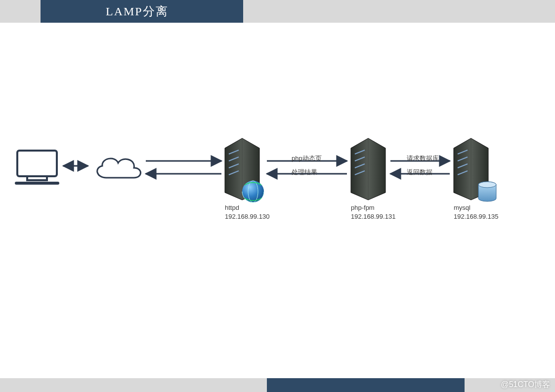  What do you see at coordinates (373, 212) in the screenshot?
I see `phpfpm-caption: php-fpm 192.168.99.131` at bounding box center [373, 212].